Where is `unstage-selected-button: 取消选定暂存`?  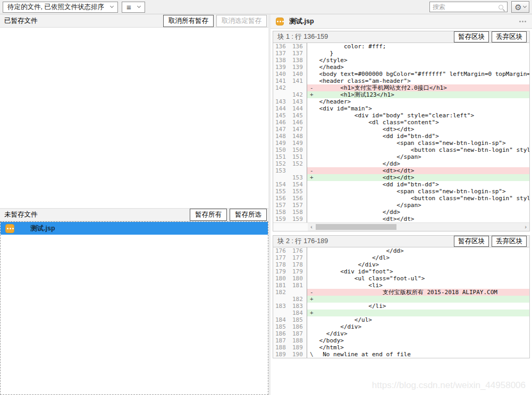 unstage-selected-button: 取消选定暂存 is located at coordinates (241, 21).